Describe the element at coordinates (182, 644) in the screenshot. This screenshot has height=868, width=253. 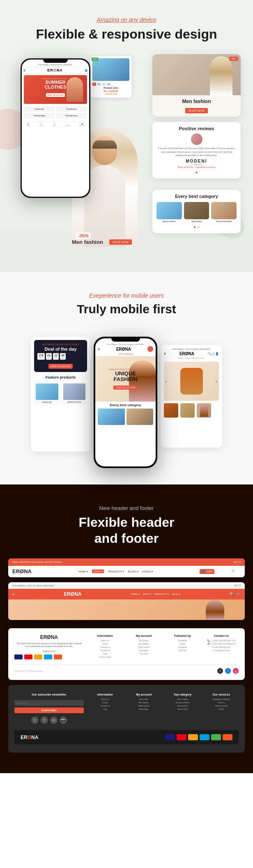
I see `footer-soc-2: Twitter` at that location.